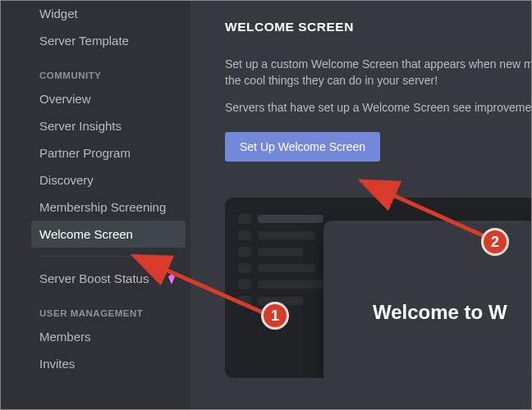 This screenshot has width=532, height=410. Describe the element at coordinates (80, 126) in the screenshot. I see `sidebar-item-label: Server Insights` at that location.